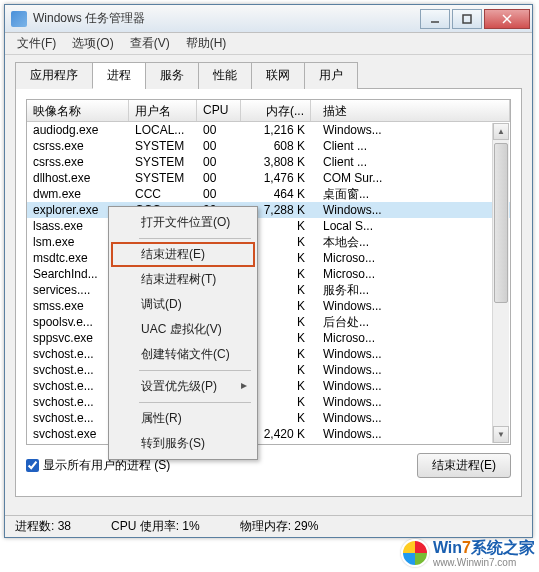  Describe the element at coordinates (268, 162) in the screenshot. I see `table-row: csrss.exeSYSTEM003,808 KClient ...` at that location.